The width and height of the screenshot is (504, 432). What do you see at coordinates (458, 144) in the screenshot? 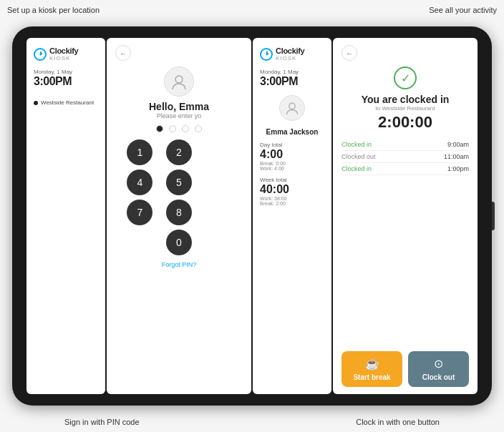
I see `entry-value-1: 9:00am` at bounding box center [458, 144].